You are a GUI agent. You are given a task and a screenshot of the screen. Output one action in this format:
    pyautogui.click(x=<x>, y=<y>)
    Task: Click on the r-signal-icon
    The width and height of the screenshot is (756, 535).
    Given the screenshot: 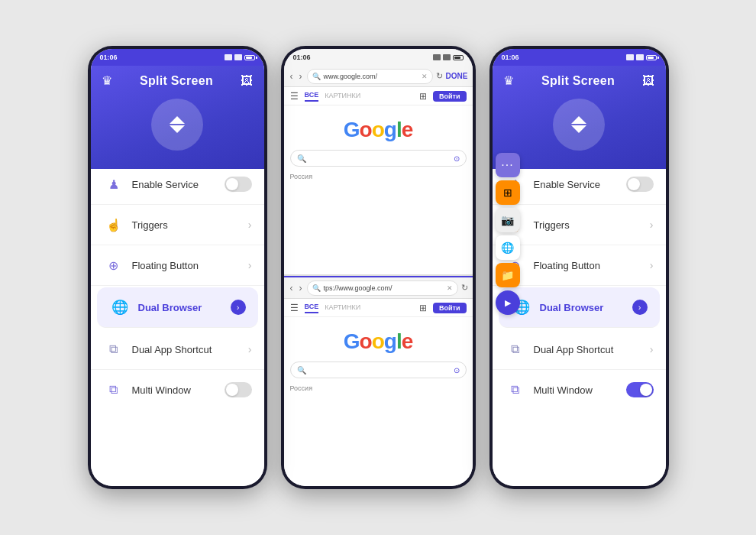 What is the action you would take?
    pyautogui.click(x=630, y=57)
    